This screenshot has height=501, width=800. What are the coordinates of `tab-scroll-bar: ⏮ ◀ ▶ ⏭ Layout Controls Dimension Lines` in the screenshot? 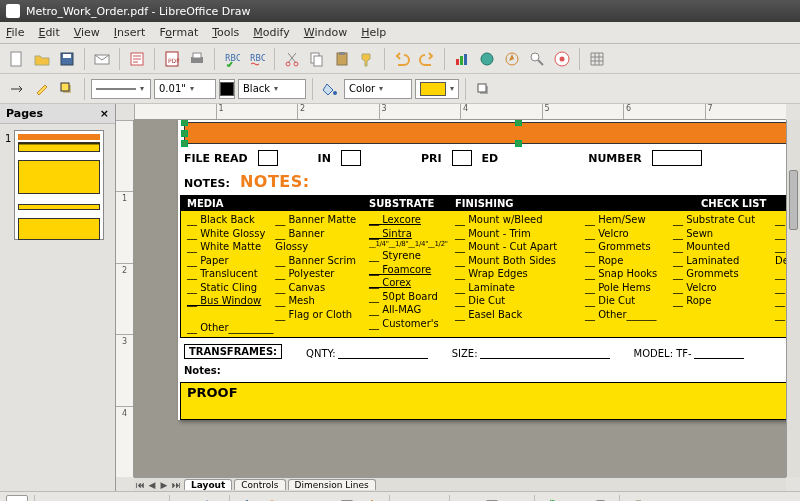 It's located at (460, 484).